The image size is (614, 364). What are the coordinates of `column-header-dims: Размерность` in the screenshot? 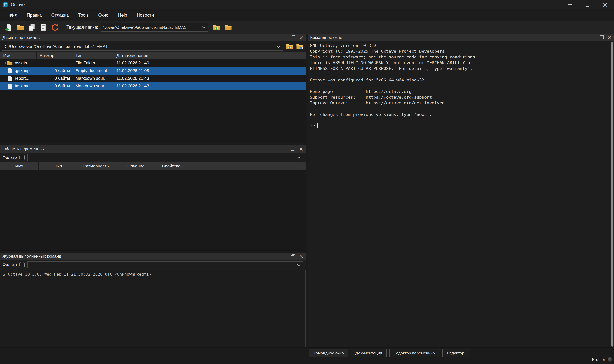 It's located at (96, 166).